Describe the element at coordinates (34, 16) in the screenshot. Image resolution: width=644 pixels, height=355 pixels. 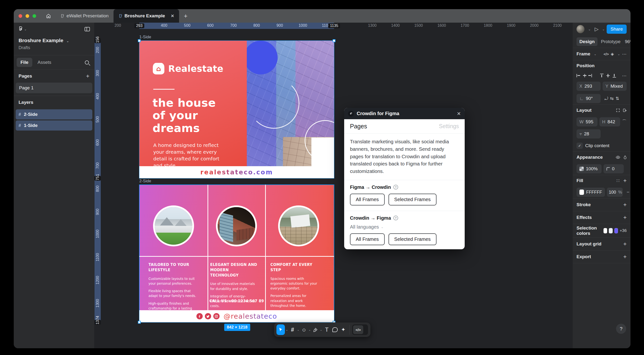
I see `zoom-window-button` at that location.